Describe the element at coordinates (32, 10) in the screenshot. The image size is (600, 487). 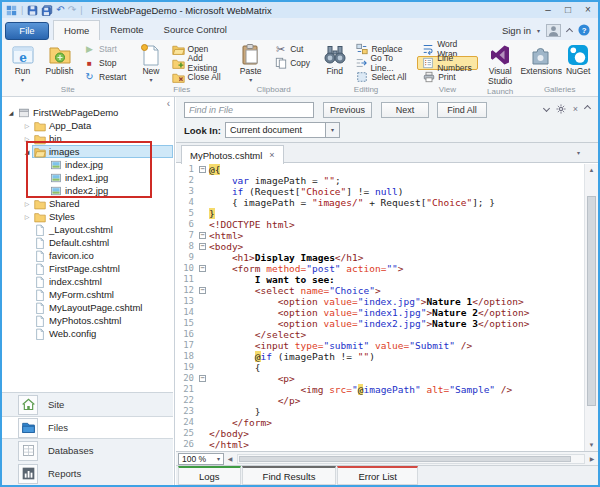
I see `save-icon` at that location.